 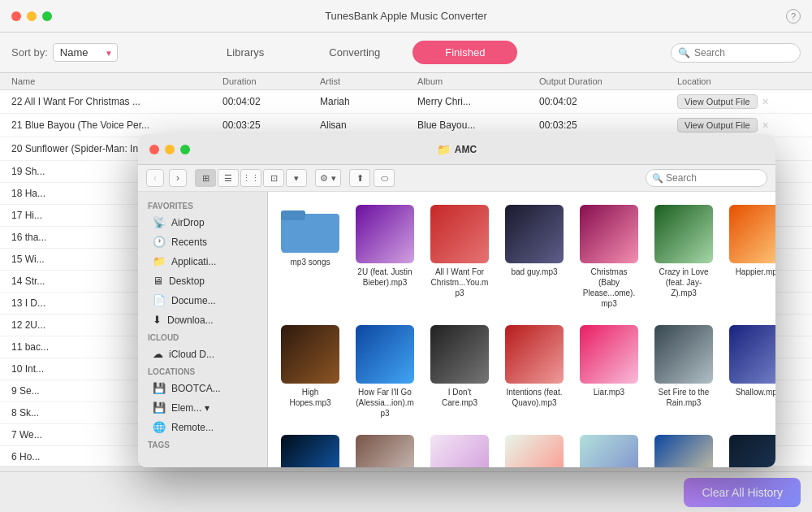 What do you see at coordinates (750, 449) in the screenshot?
I see `file-item: Without Me.mp3` at bounding box center [750, 449].